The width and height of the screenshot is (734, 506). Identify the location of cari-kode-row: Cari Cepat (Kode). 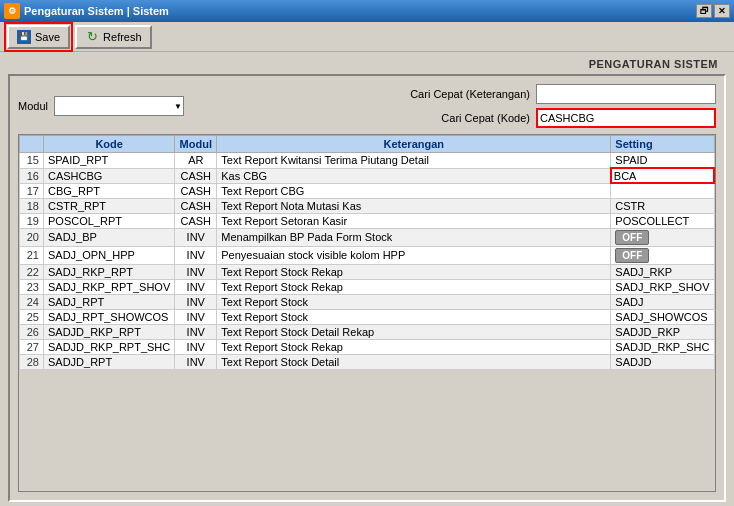
(578, 118).